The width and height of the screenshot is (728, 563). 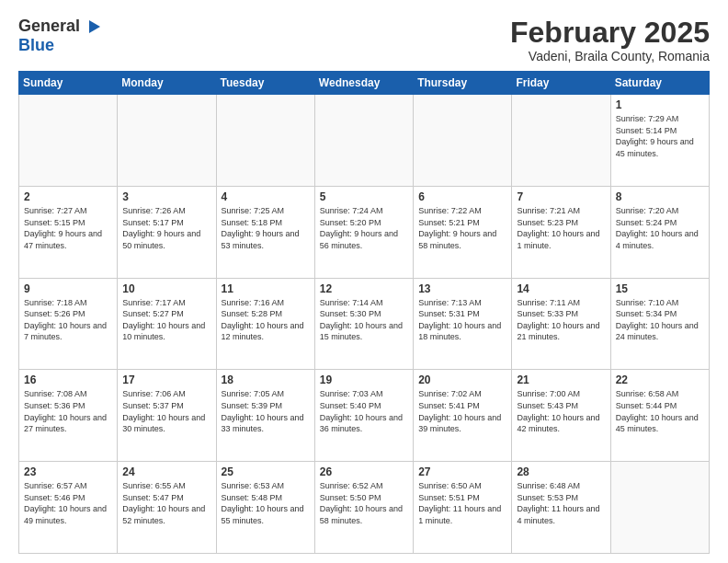 What do you see at coordinates (561, 416) in the screenshot?
I see `calendar-cell: 21Sunrise: 7:00 AM Sunset: 5:43 PM Dayli…` at bounding box center [561, 416].